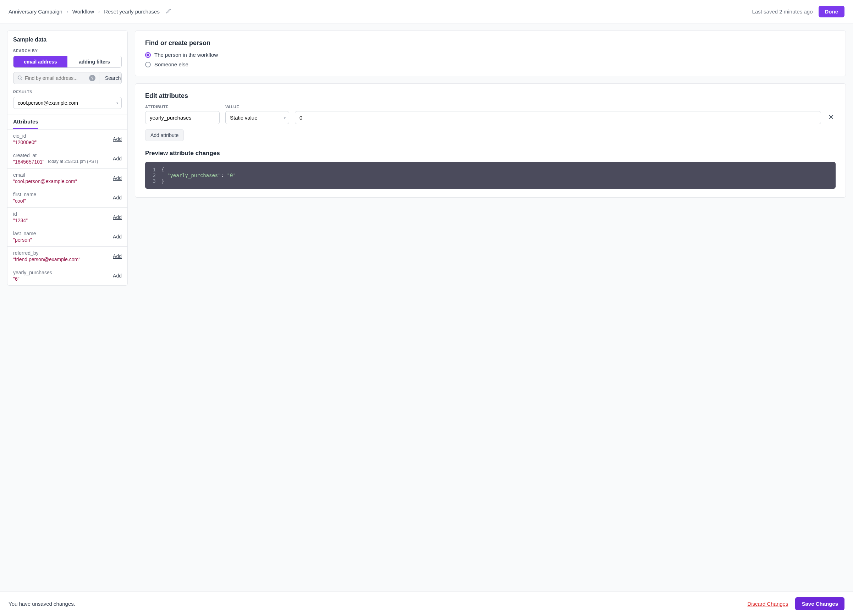  What do you see at coordinates (62, 253) in the screenshot?
I see `attr-key: referred_by` at bounding box center [62, 253].